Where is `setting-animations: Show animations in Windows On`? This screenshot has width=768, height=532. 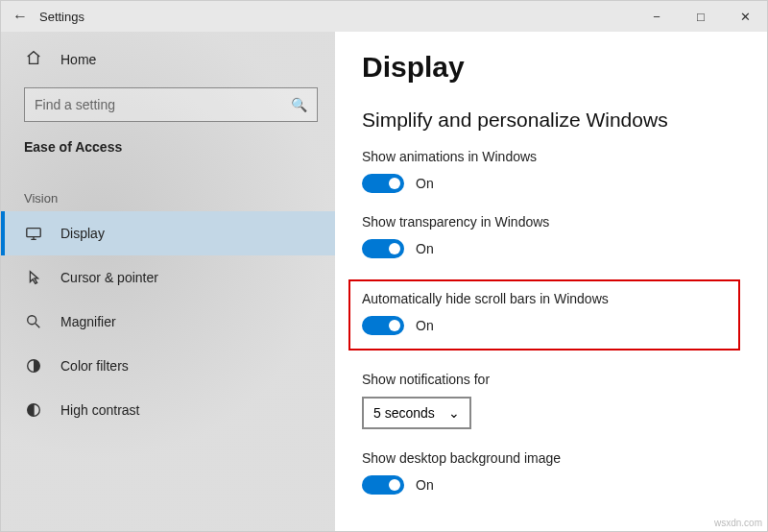 setting-animations: Show animations in Windows On is located at coordinates (551, 171).